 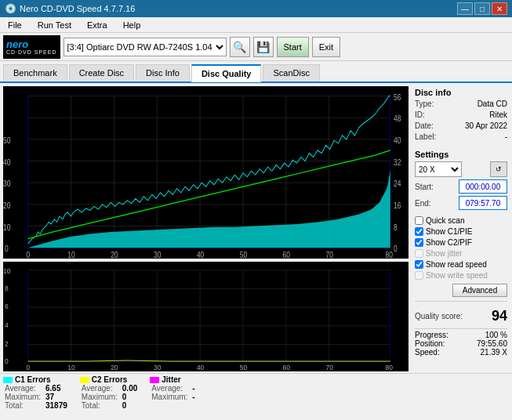 What do you see at coordinates (397, 185) in the screenshot?
I see `svg-text: 24` at bounding box center [397, 185].